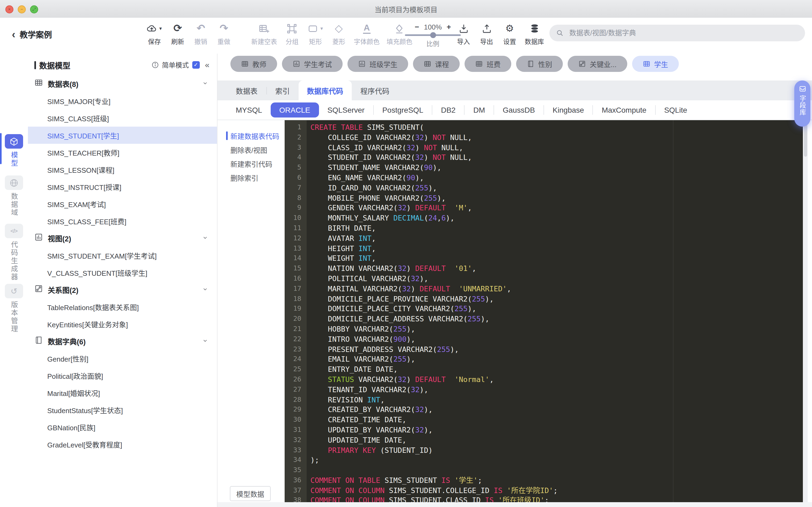 The image size is (812, 507). I want to click on search-input, so click(683, 33).